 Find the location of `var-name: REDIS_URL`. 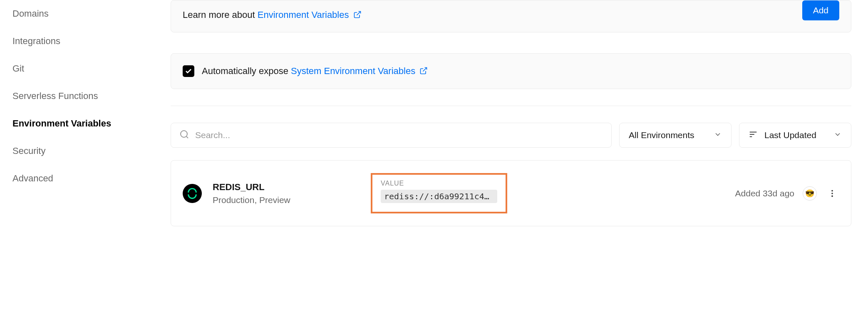

var-name: REDIS_URL is located at coordinates (292, 187).